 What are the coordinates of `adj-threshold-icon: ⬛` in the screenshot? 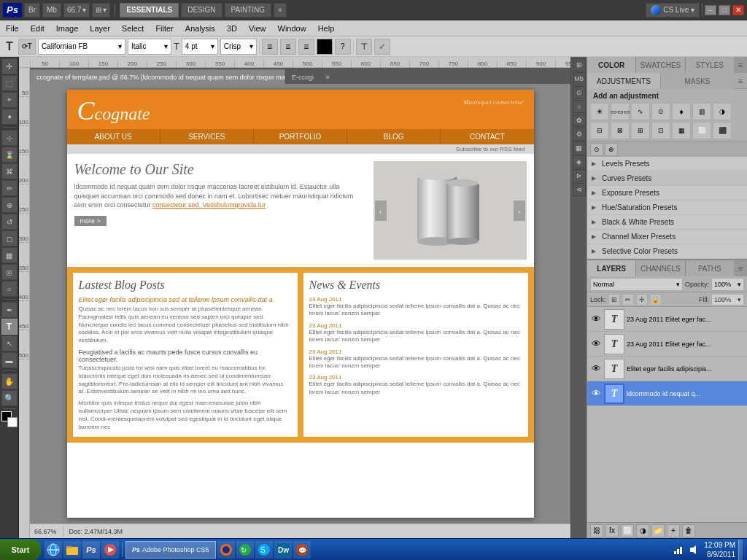 It's located at (722, 131).